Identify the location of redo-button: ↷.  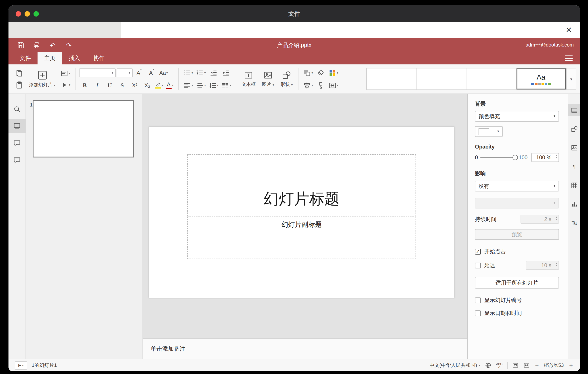
(69, 45).